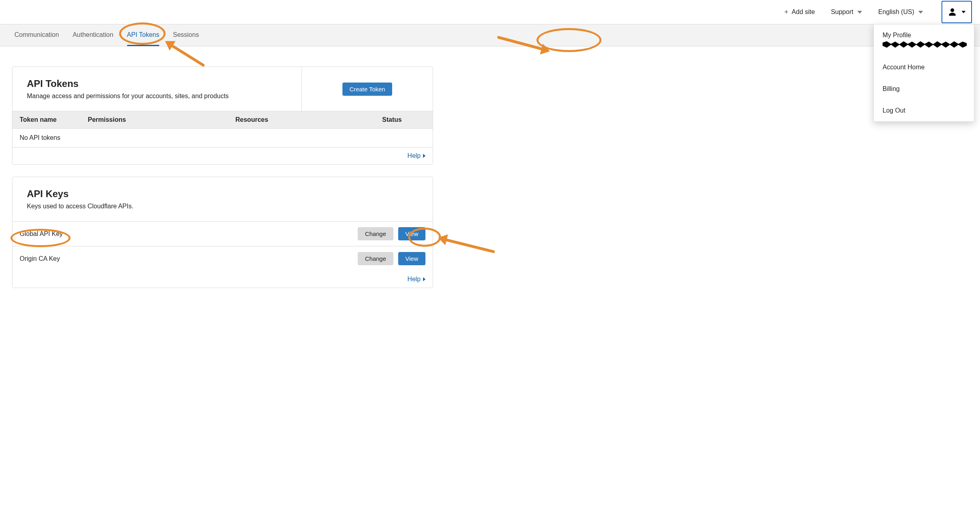  Describe the element at coordinates (40, 259) in the screenshot. I see `key-name-origin: Origin CA Key` at that location.